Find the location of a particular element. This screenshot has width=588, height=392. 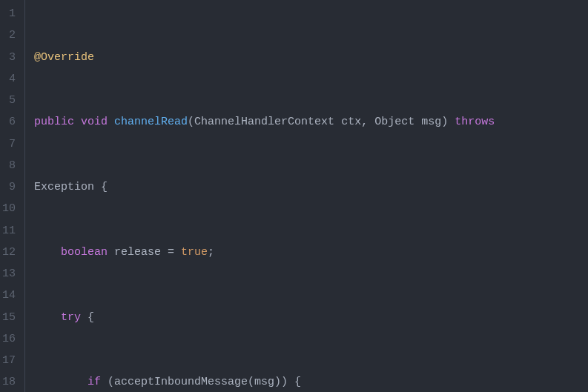

text-token: (acceptInboundMessage(msg)) { is located at coordinates (201, 382).